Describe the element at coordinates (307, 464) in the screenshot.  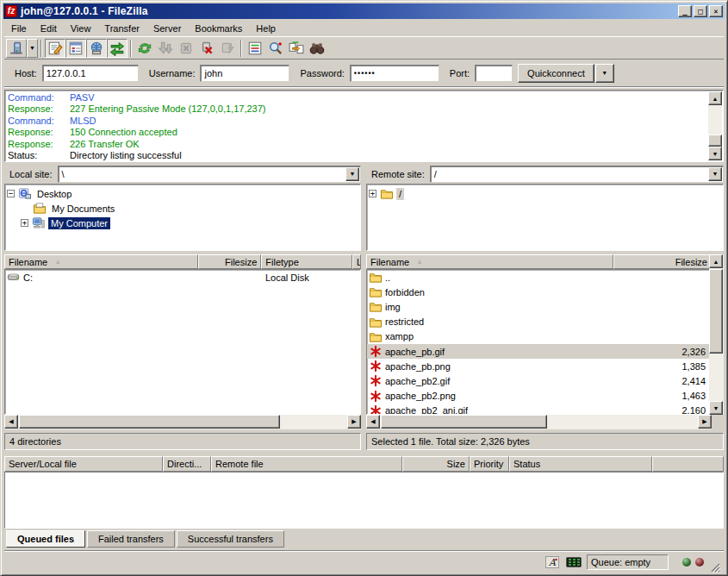
I see `column-header-remote-file: Remote file` at that location.